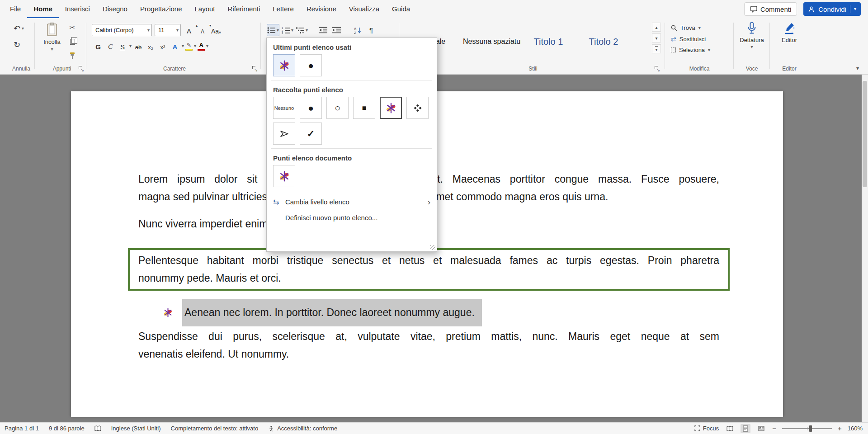  Describe the element at coordinates (656, 38) in the screenshot. I see `gallery-down-button: ▾` at that location.